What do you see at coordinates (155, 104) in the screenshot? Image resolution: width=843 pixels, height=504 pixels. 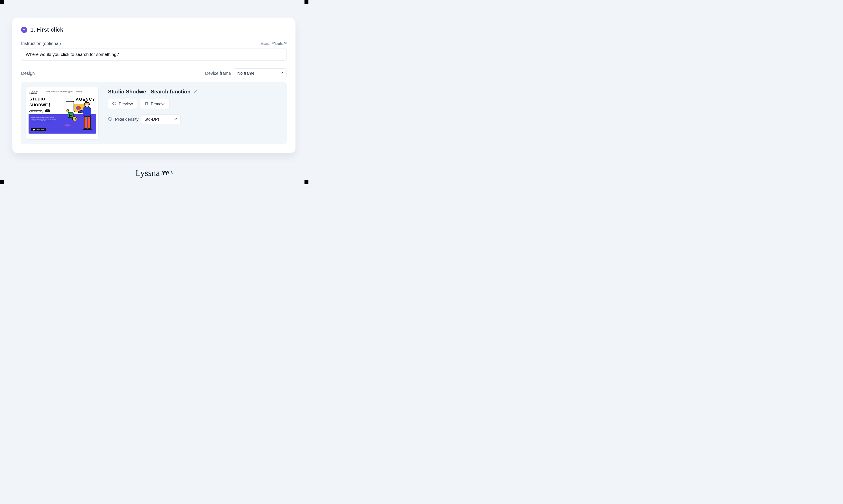 I see `remove-button: Remove` at bounding box center [155, 104].